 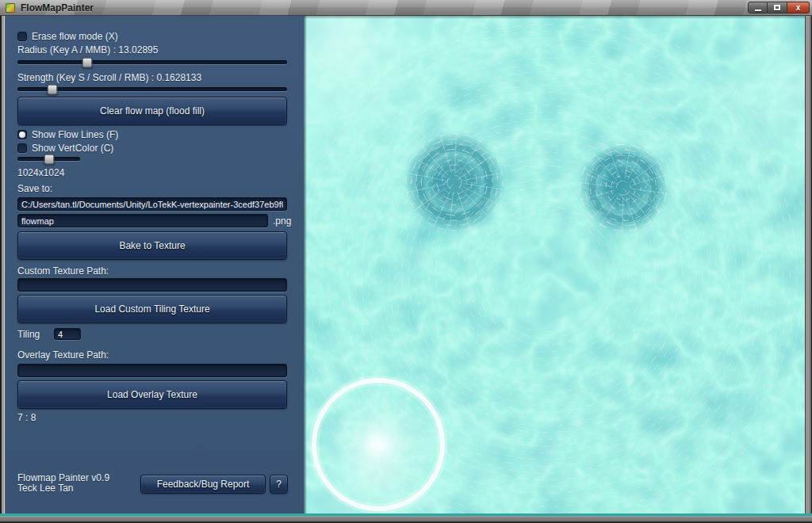 I want to click on bake-to-texture-button: Bake to Texture, so click(x=152, y=246).